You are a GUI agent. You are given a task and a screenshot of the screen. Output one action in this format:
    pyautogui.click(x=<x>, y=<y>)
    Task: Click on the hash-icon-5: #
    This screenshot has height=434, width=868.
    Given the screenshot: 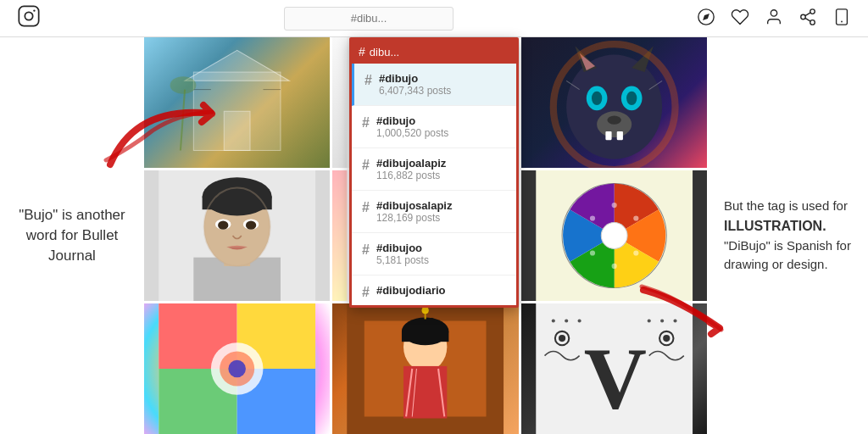 What is the action you would take?
    pyautogui.click(x=366, y=249)
    